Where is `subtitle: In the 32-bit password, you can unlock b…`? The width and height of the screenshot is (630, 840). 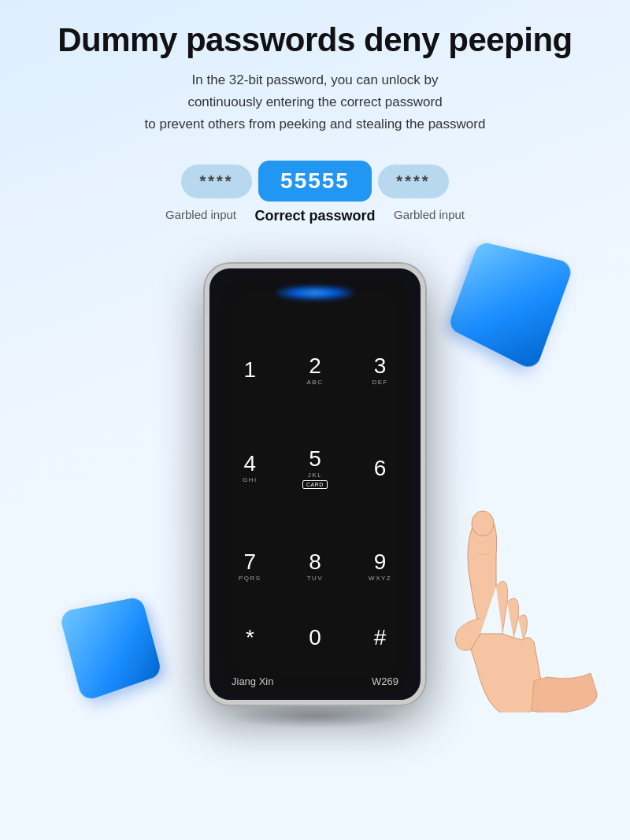 subtitle: In the 32-bit password, you can unlock b… is located at coordinates (315, 102).